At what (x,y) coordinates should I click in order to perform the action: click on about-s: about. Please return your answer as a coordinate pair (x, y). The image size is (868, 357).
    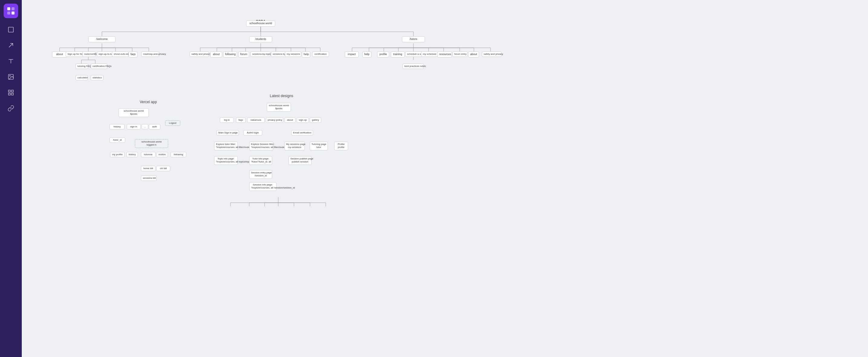
    Looking at the image, I should click on (216, 55).